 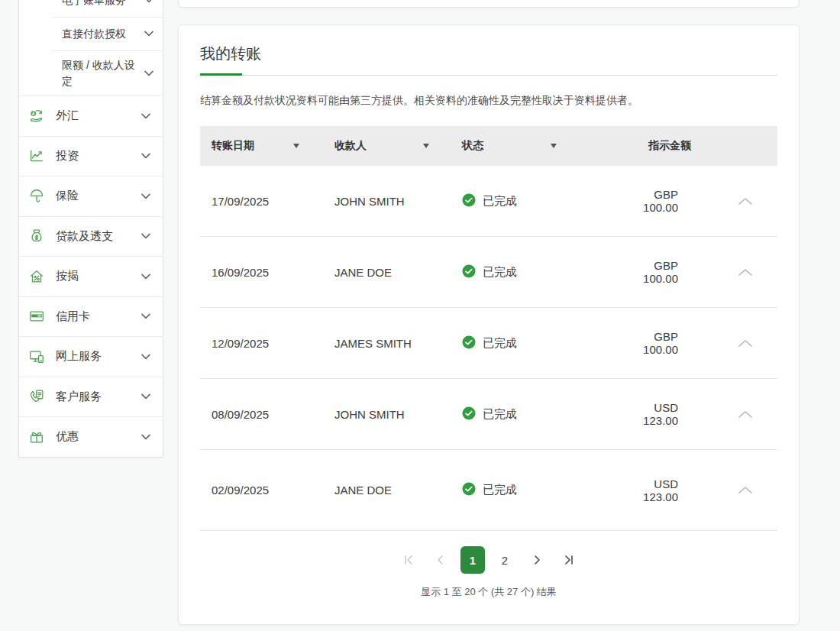 I want to click on online-services-icon, so click(x=37, y=357).